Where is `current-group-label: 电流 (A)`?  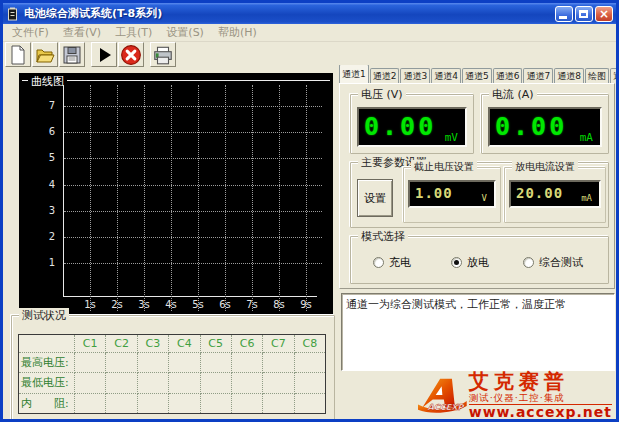 current-group-label: 电流 (A) is located at coordinates (513, 94).